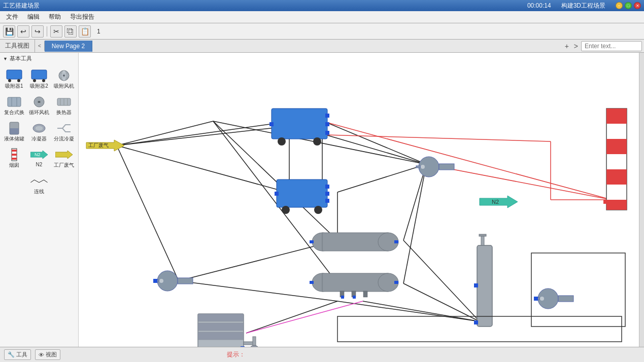  I want to click on sidebar-section-title: ▼ 基本工具, so click(39, 59).